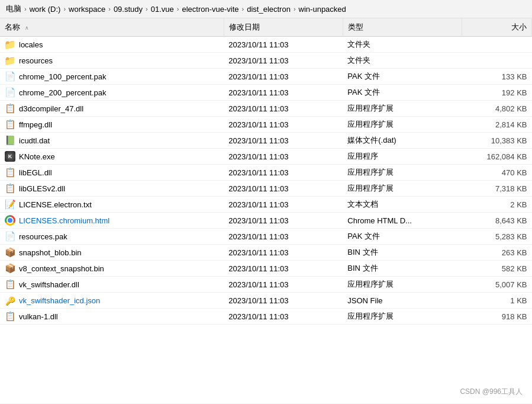 Image resolution: width=532 pixels, height=404 pixels. What do you see at coordinates (112, 316) in the screenshot?
I see `file-name-cell: vulkan-1.dll` at bounding box center [112, 316].